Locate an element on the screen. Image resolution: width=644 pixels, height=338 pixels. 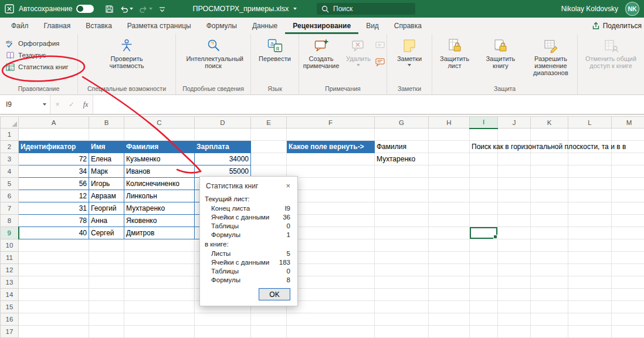
cell-H14 is located at coordinates (449, 295).